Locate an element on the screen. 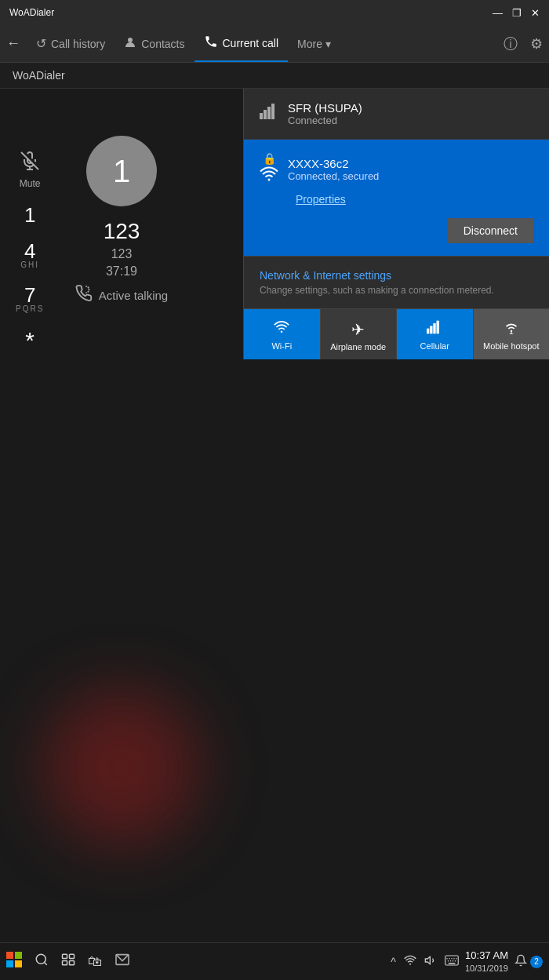 Image resolution: width=549 pixels, height=980 pixels. background-glow is located at coordinates (122, 767).